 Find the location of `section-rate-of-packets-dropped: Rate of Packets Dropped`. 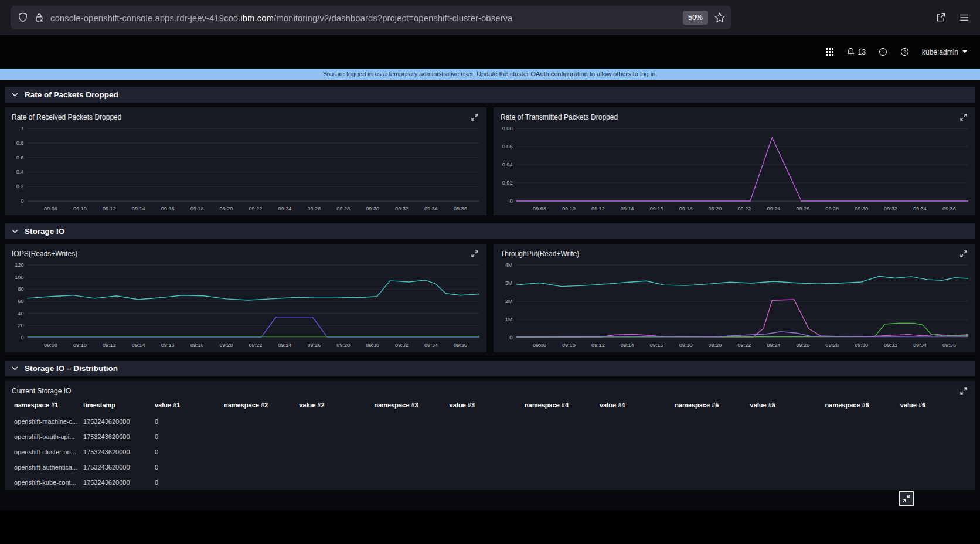

section-rate-of-packets-dropped: Rate of Packets Dropped is located at coordinates (490, 95).